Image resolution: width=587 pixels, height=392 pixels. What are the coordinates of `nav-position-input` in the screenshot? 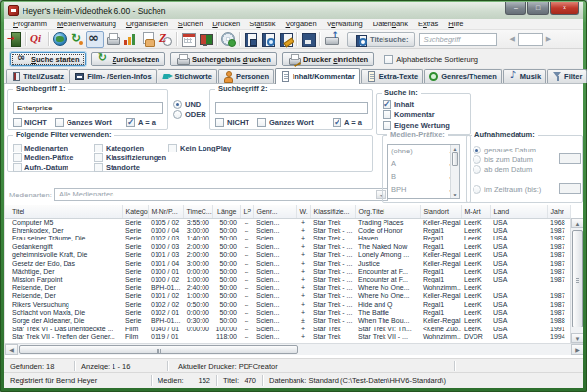 It's located at (530, 39).